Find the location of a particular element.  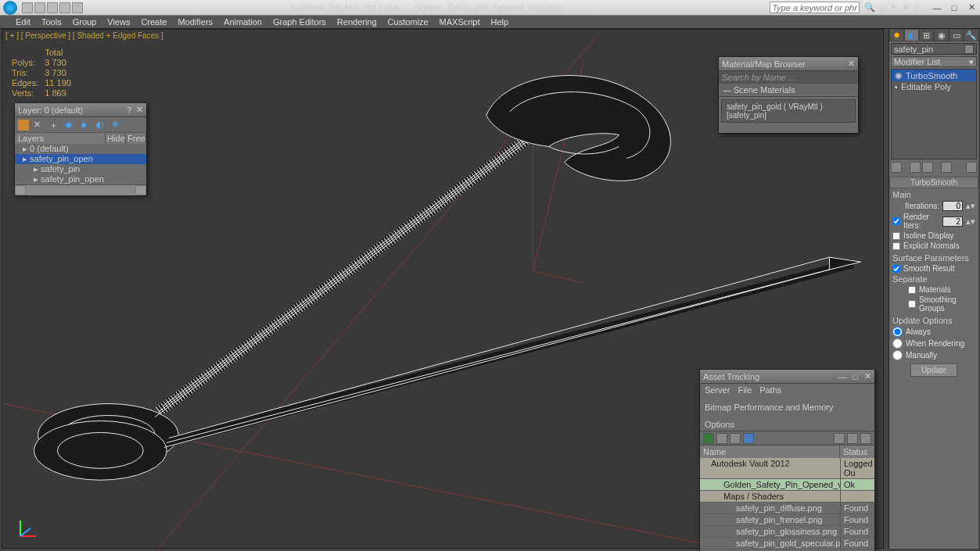

exchange-icon: ✦ is located at coordinates (893, 8).